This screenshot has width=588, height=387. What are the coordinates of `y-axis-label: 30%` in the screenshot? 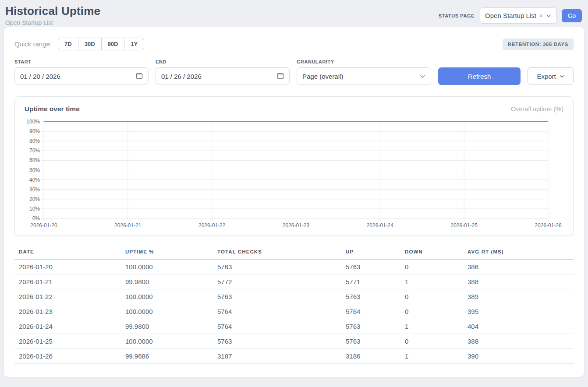 It's located at (35, 190).